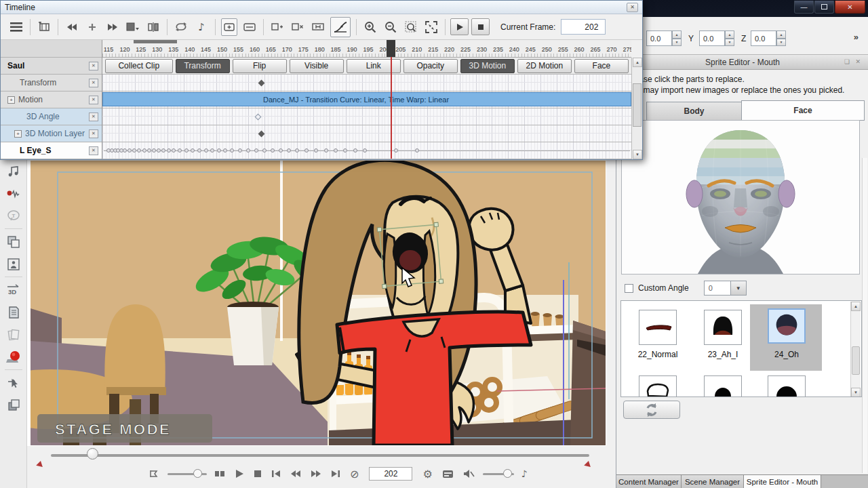 The image size is (868, 488). Describe the element at coordinates (44, 27) in the screenshot. I see `add-track-icon` at that location.